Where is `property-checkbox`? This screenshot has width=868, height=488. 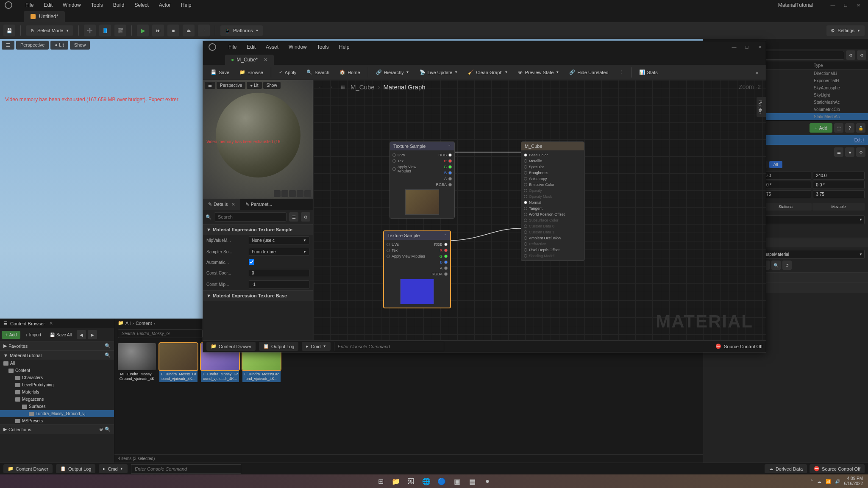 property-checkbox is located at coordinates (252, 262).